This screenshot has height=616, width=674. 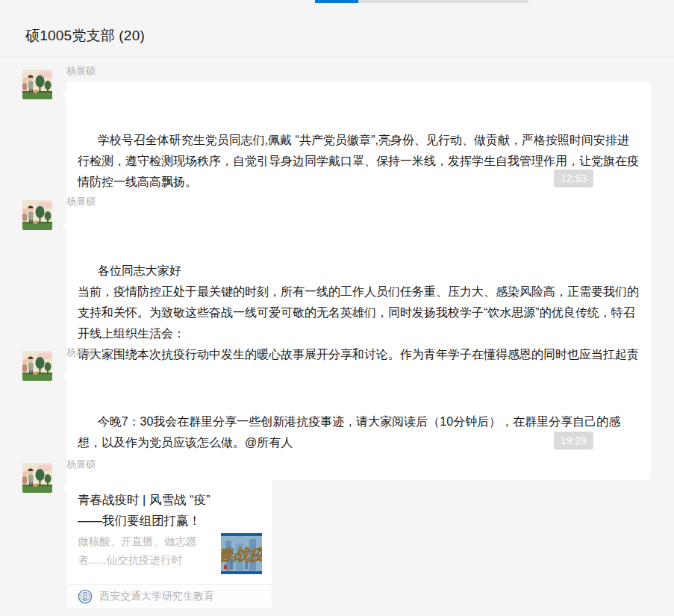 I want to click on timestamp-badge: 12:53, so click(x=573, y=178).